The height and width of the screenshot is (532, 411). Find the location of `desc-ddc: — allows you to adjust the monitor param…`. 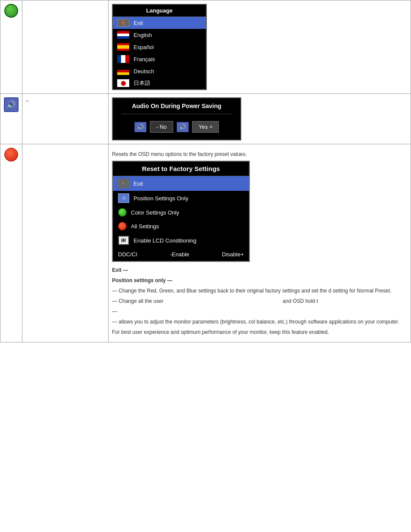

desc-ddc: — allows you to adjust the monitor param… is located at coordinates (259, 322).